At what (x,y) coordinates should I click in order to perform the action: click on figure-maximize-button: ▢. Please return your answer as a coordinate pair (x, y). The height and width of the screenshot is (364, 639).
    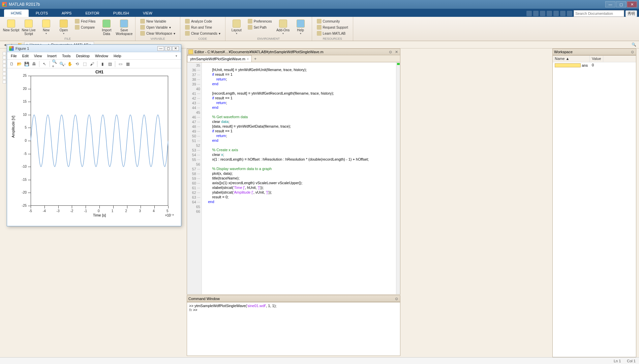
    Looking at the image, I should click on (168, 48).